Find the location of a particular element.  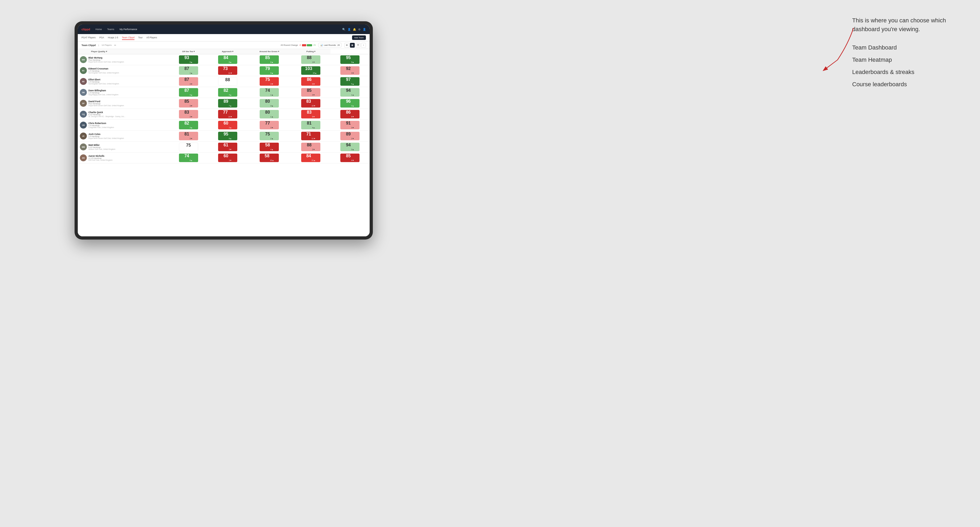

score-cell-7-2: 75 2▲ is located at coordinates (269, 136).